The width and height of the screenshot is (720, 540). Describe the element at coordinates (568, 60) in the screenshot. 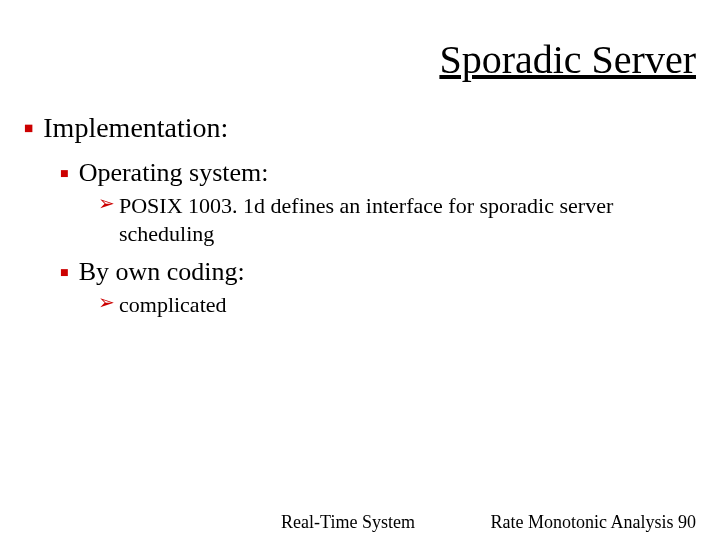

I see `slide-title: Sporadic Server` at that location.